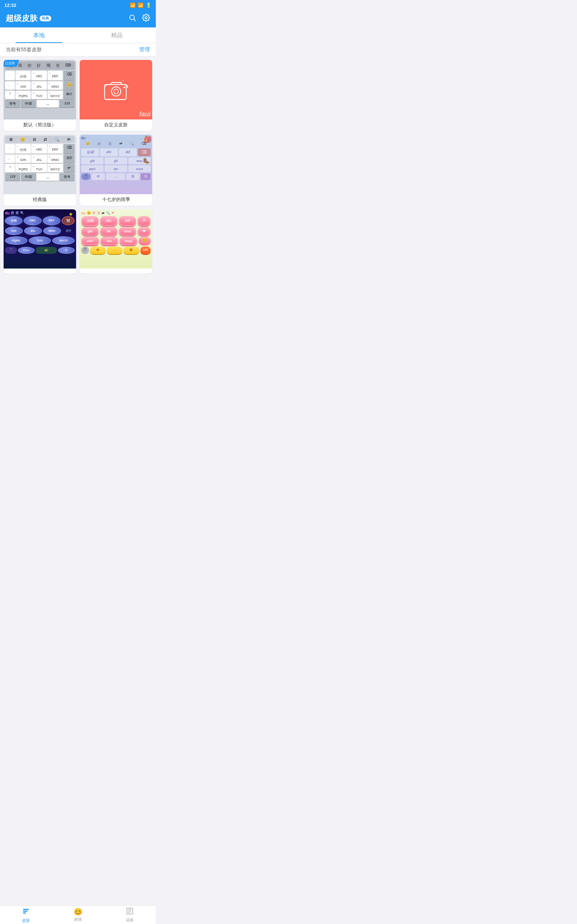 The image size is (577, 924). Describe the element at coordinates (45, 18) in the screenshot. I see `classic-badge: 经典` at that location.